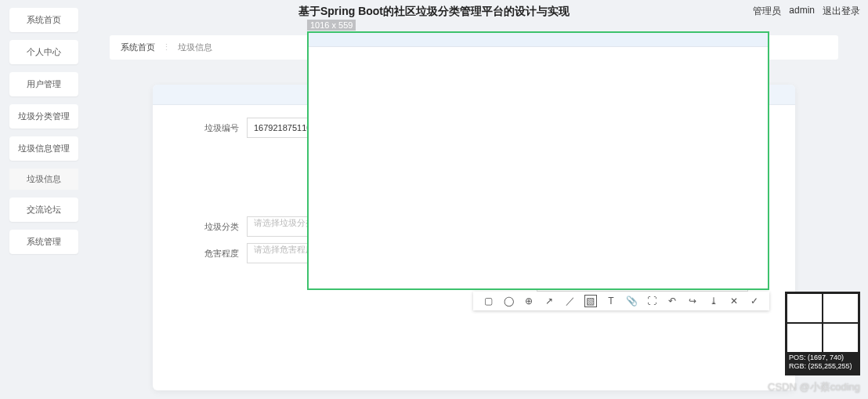 The height and width of the screenshot is (399, 868). Describe the element at coordinates (714, 301) in the screenshot. I see `snip-download-icon: ⤓` at that location.